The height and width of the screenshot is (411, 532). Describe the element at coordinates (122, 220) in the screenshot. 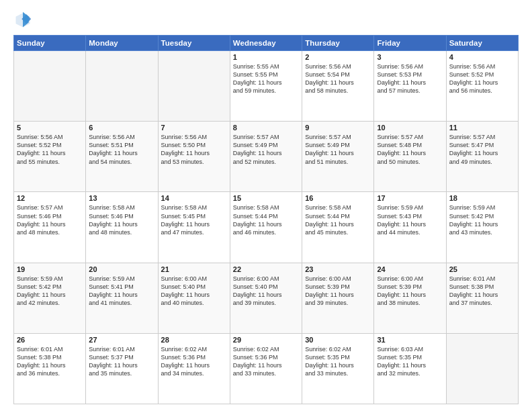

I see `day-info: Sunrise: 5:58 AM Sunset: 5:46 PM Dayligh…` at that location.